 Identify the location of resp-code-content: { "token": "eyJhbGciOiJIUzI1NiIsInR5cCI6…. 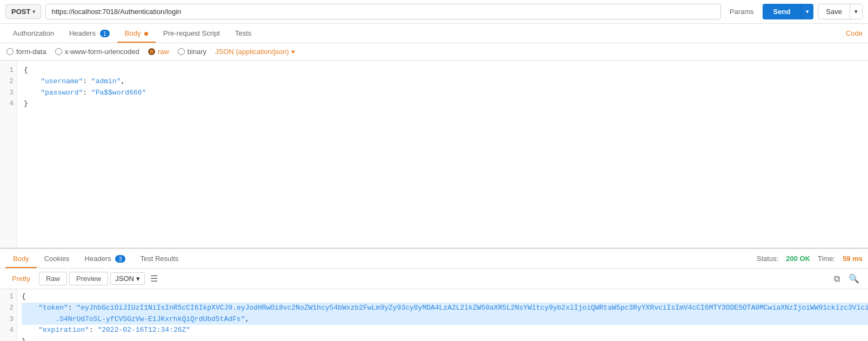
(443, 315).